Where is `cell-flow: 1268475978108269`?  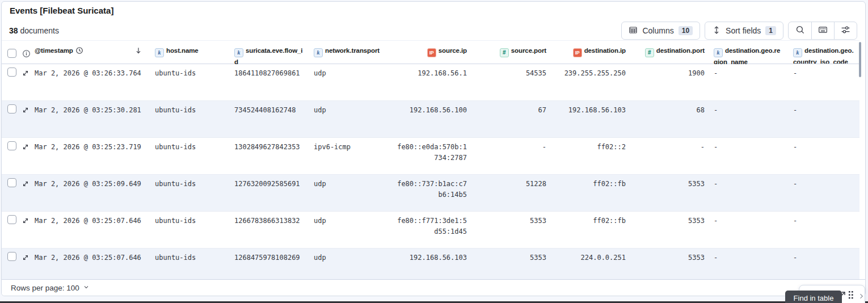
cell-flow: 1268475978108269 is located at coordinates (269, 264).